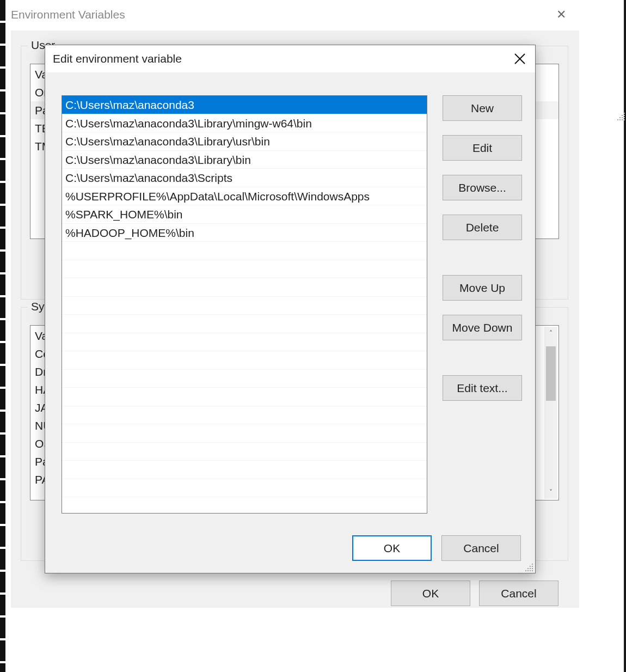  What do you see at coordinates (482, 388) in the screenshot?
I see `edit-text-button: Edit text...` at bounding box center [482, 388].